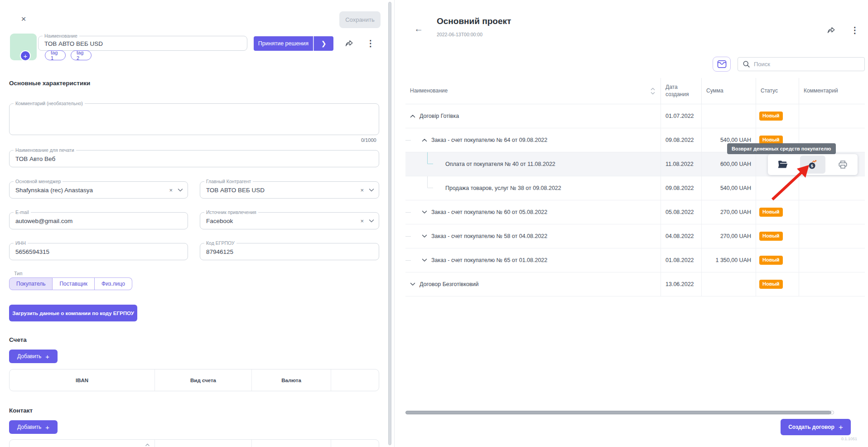 The image size is (868, 447). Describe the element at coordinates (635, 260) in the screenshot. I see `table-row: Заказ - счет покупателю № 65 от 01.08.20…` at that location.